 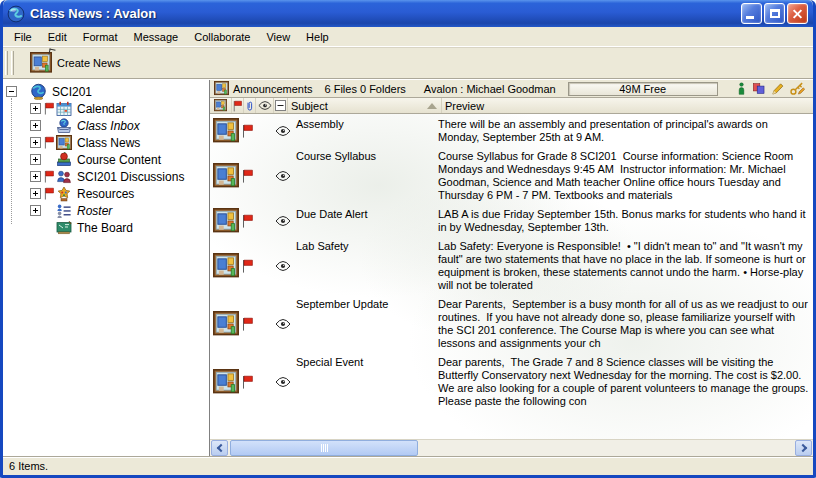 What do you see at coordinates (106, 108) in the screenshot?
I see `tree-item-calendar: Calendar` at bounding box center [106, 108].